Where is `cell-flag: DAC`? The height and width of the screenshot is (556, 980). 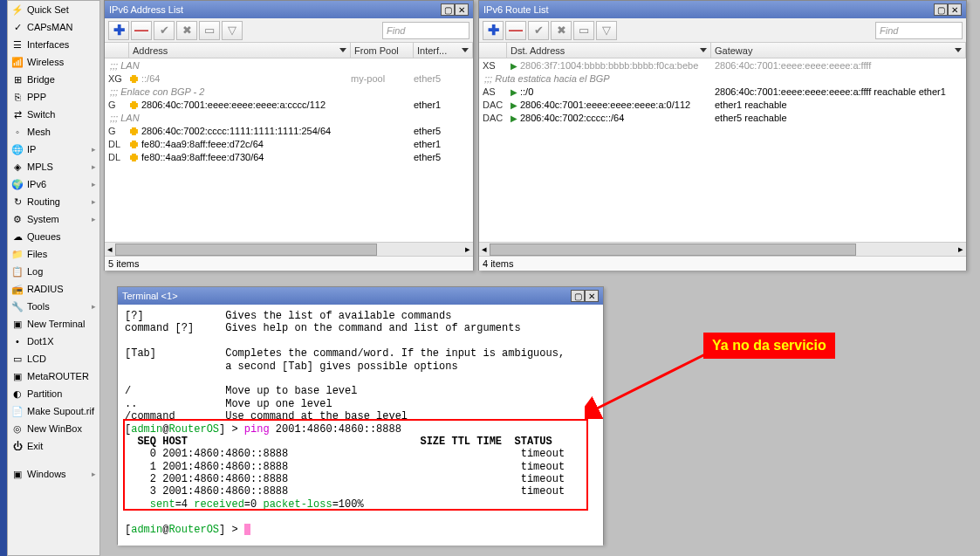 cell-flag: DAC is located at coordinates (493, 105).